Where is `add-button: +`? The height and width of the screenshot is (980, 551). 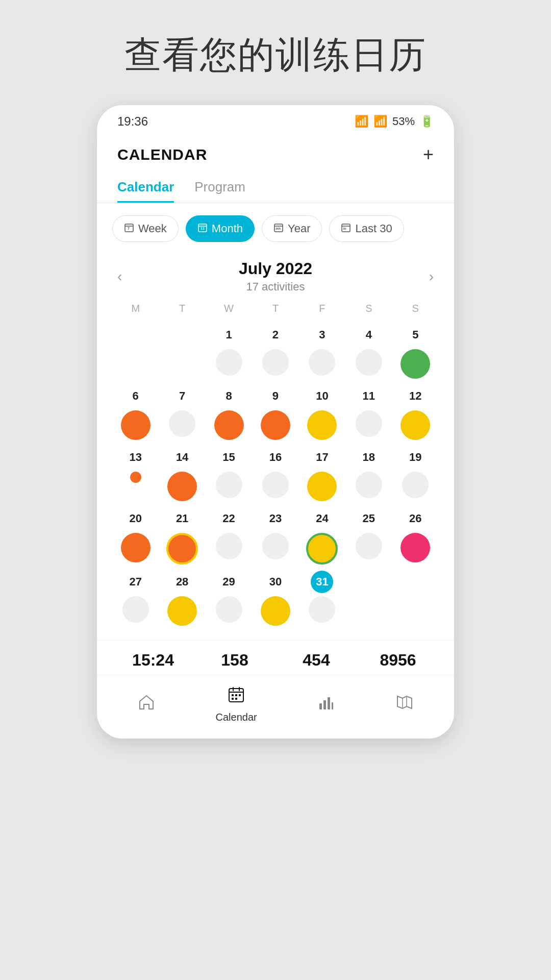 add-button: + is located at coordinates (429, 155).